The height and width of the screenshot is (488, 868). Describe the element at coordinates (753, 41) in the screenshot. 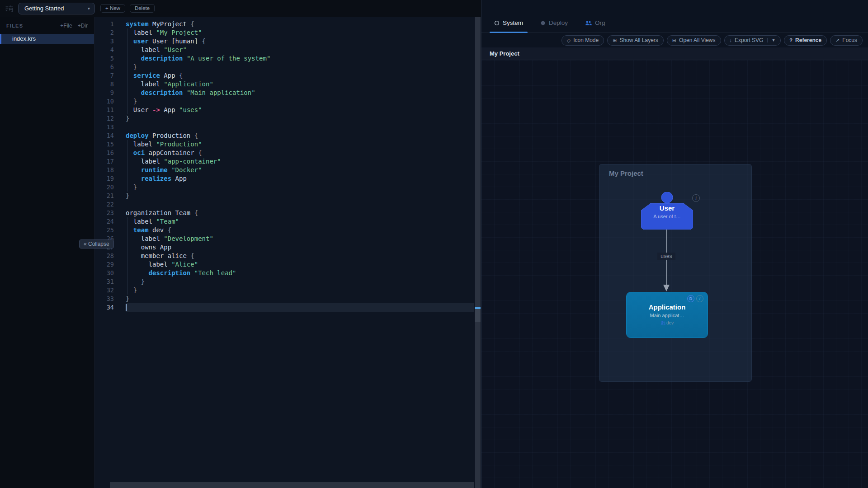

I see `export-svg-button: ↓Export SVG▼` at that location.